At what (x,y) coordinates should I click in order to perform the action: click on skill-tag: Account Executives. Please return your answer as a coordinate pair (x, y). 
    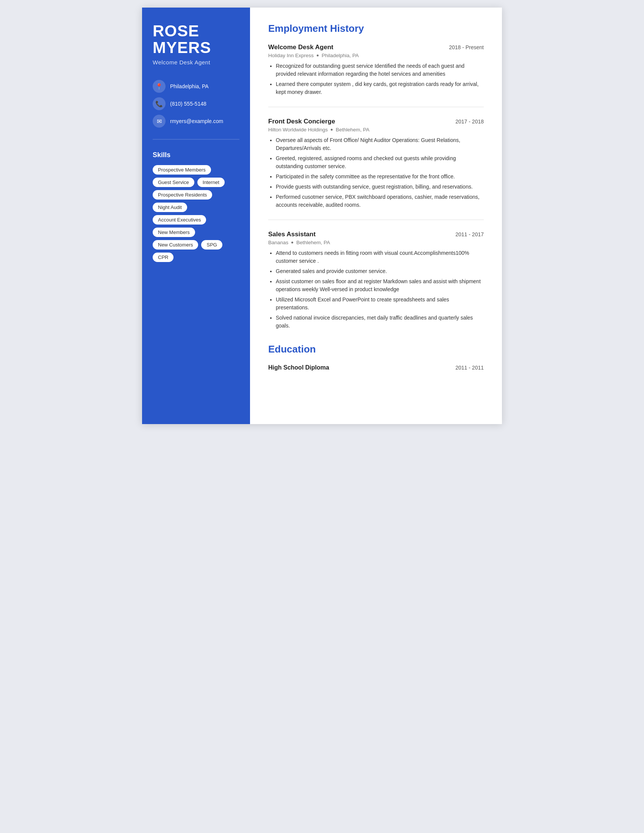
    Looking at the image, I should click on (179, 220).